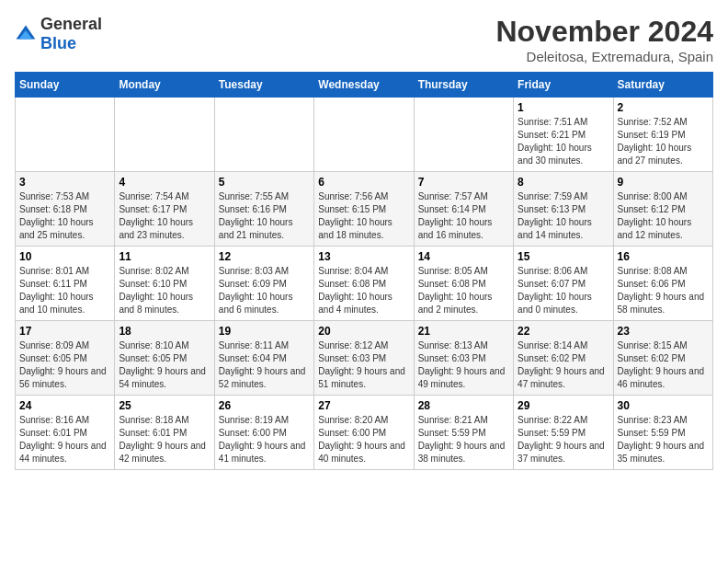 This screenshot has height=563, width=728. Describe the element at coordinates (563, 182) in the screenshot. I see `day-number: 8` at that location.